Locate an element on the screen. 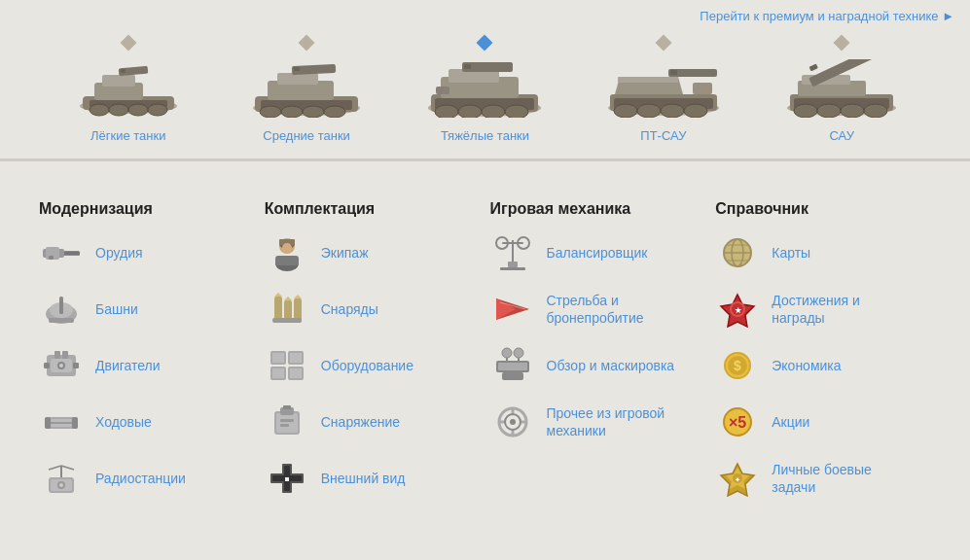 This screenshot has width=970, height=560. tank-indicator-spg is located at coordinates (843, 43).